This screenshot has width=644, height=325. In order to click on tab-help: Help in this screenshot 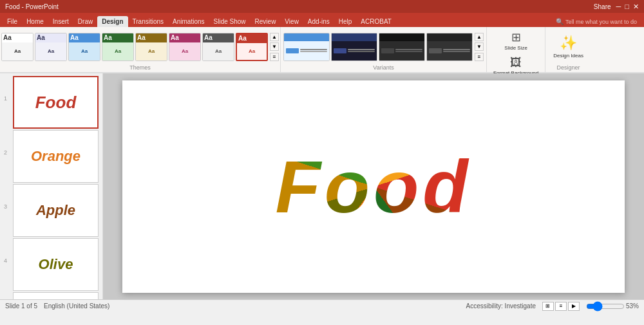, I will do `click(345, 22)`.